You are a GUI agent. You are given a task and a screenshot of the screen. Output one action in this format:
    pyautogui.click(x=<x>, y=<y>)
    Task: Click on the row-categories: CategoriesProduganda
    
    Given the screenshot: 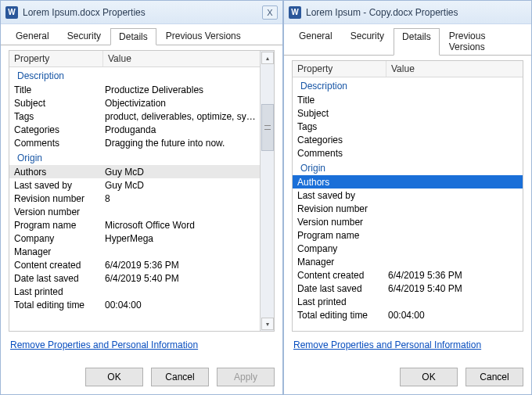 What is the action you would take?
    pyautogui.click(x=135, y=130)
    